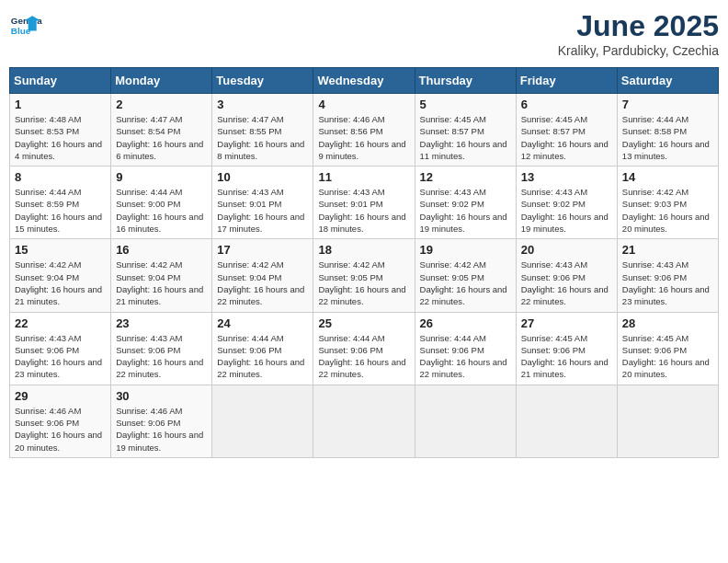 The image size is (728, 563). I want to click on table-row: 7Sunrise: 4:44 AMSunset: 8:58 PMDaylight…, so click(667, 131).